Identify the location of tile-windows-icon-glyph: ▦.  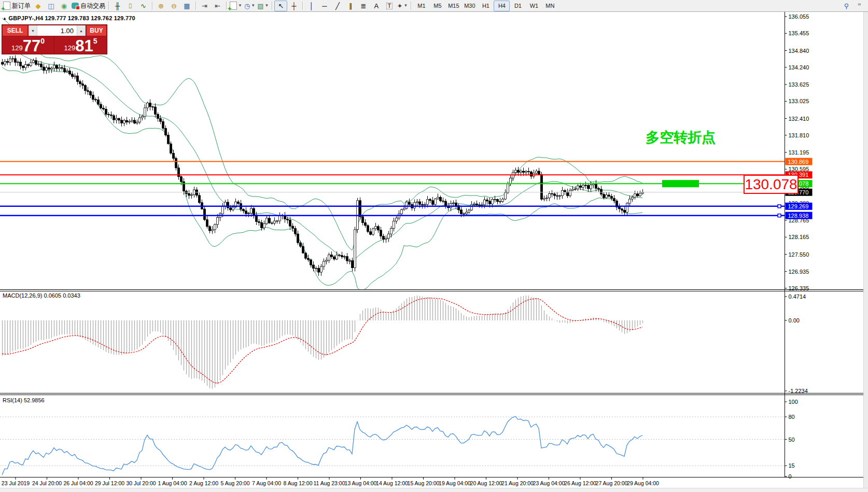
(187, 6).